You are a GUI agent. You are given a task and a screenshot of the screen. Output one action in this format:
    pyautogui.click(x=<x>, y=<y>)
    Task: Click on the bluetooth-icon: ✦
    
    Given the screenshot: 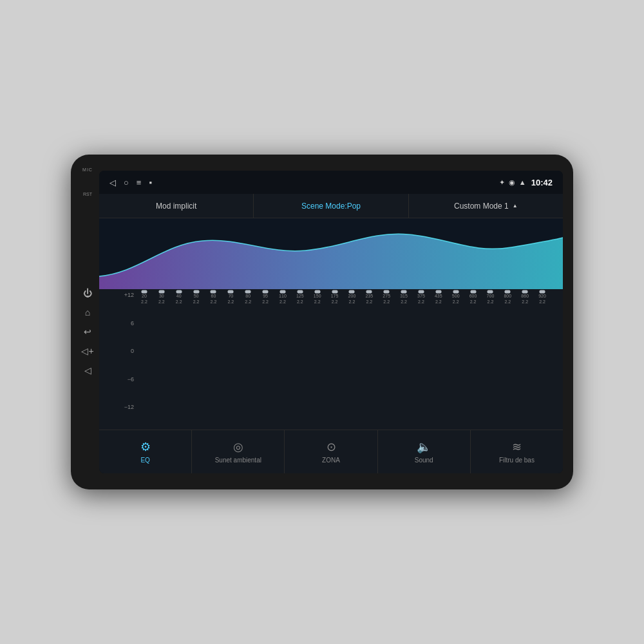 What is the action you would take?
    pyautogui.click(x=502, y=183)
    